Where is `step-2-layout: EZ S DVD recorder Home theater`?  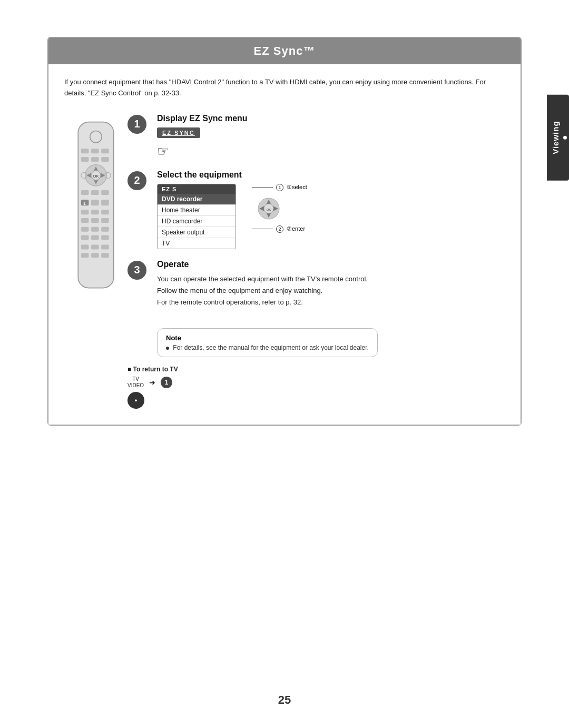
step-2-layout: EZ S DVD recorder Home theater is located at coordinates (331, 217).